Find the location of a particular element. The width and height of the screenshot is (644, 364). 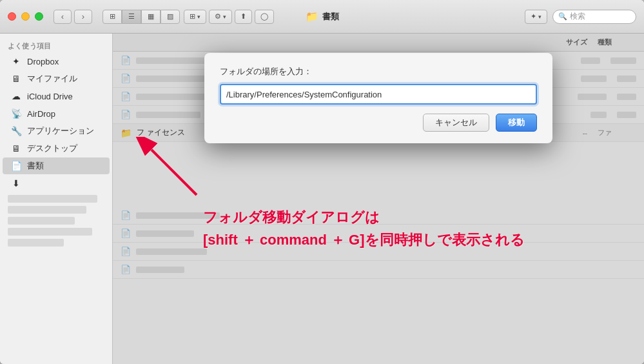

chevron-down-icon2: ▾ is located at coordinates (224, 17).